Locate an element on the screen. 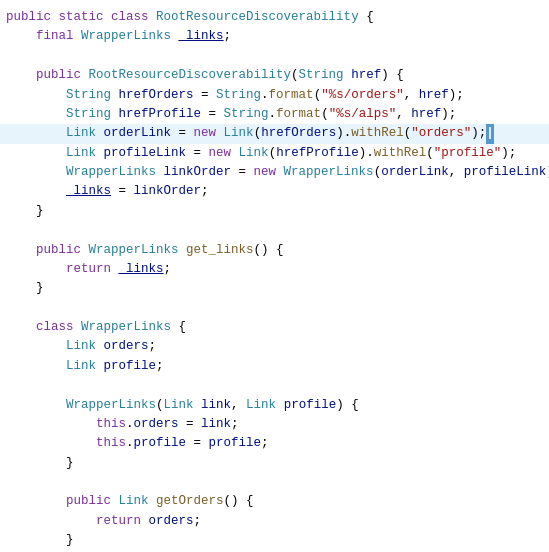  code-line: String hrefProfile = String.format("%s/a… is located at coordinates (274, 114).